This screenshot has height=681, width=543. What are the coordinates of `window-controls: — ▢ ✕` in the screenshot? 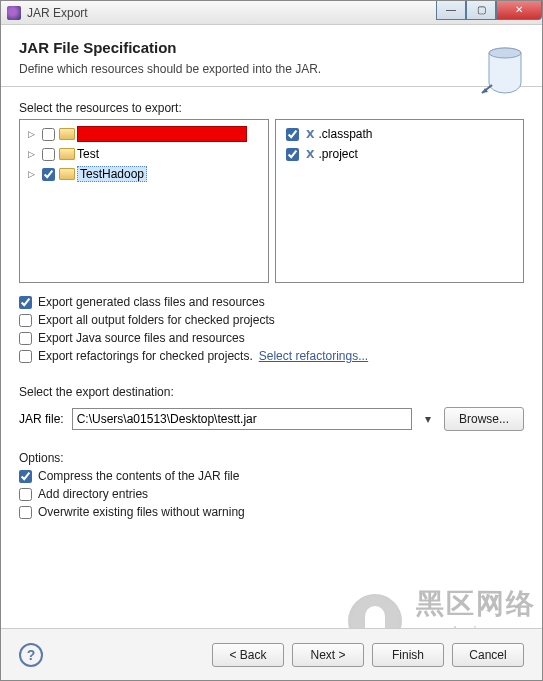 It's located at (489, 10).